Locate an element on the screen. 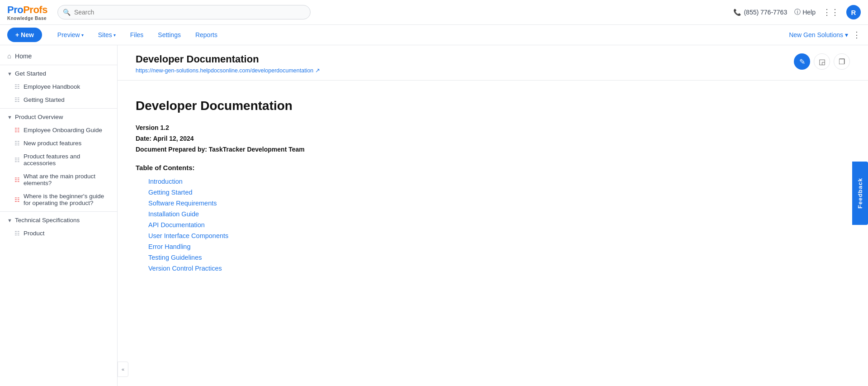  sidebar-item-getting-started: ☷ Getting Started is located at coordinates (59, 100).